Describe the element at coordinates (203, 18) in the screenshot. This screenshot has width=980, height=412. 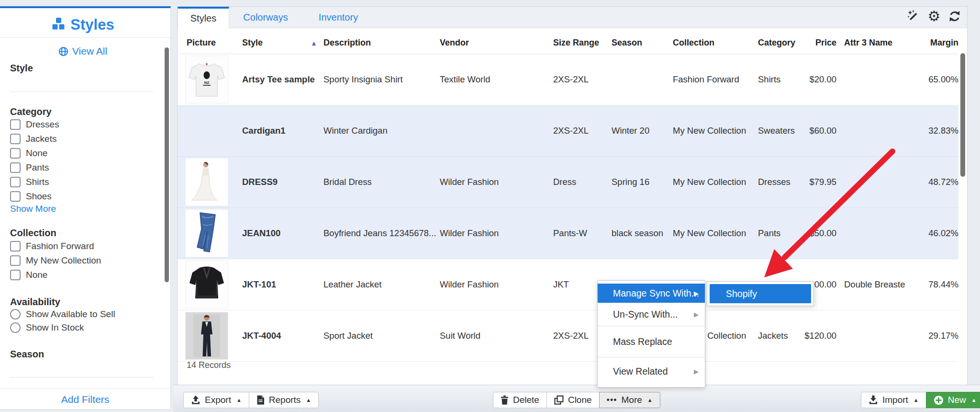
I see `tab-label: Styles` at that location.